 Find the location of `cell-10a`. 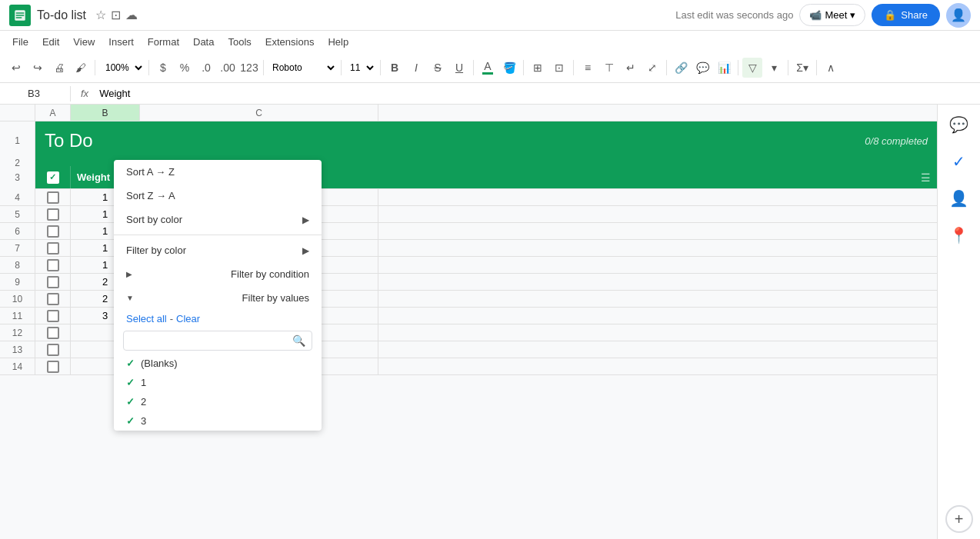

cell-10a is located at coordinates (53, 298).